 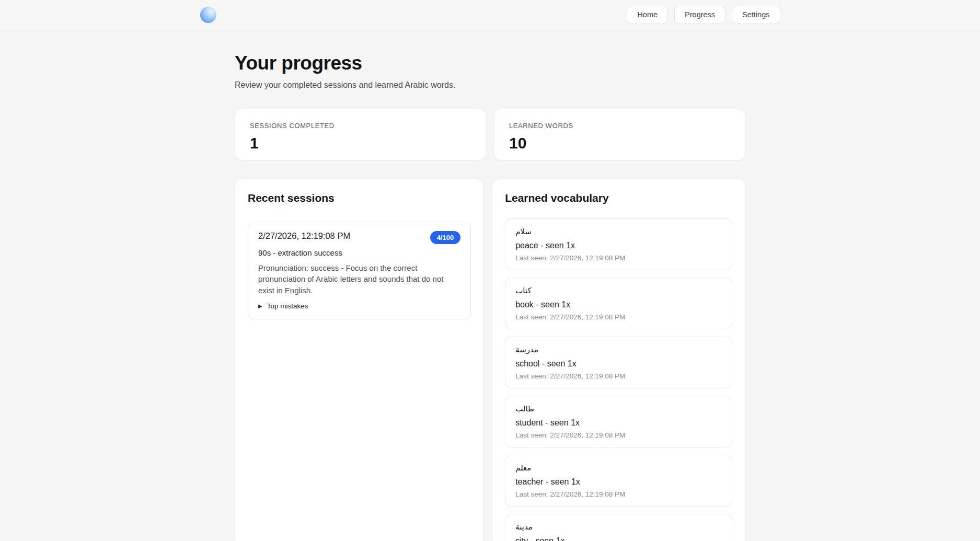 What do you see at coordinates (619, 421) in the screenshot?
I see `vocab-item: طالب student - seen 1x Last seen: 2/27/2…` at bounding box center [619, 421].